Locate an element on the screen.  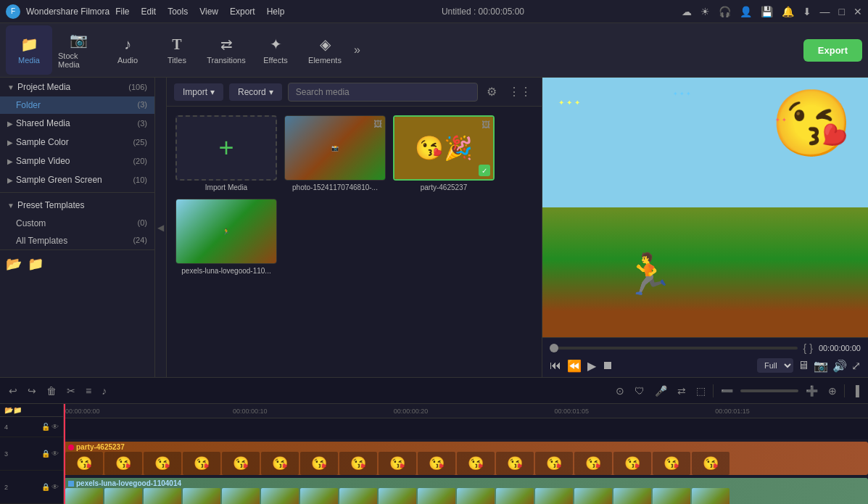
panel-toggle-btn: ▐ is located at coordinates (856, 391).